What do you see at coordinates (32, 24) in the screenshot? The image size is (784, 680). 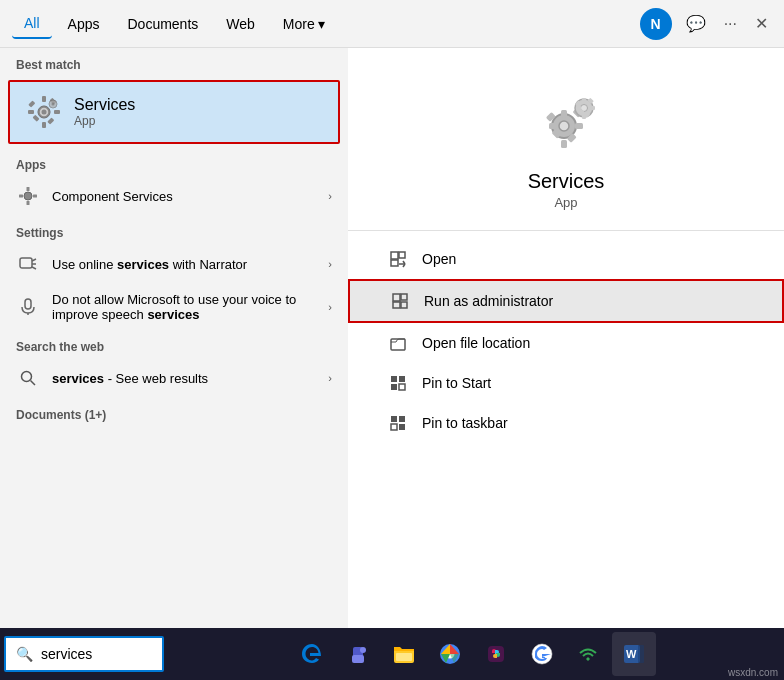 I see `tab-all: All` at bounding box center [32, 24].